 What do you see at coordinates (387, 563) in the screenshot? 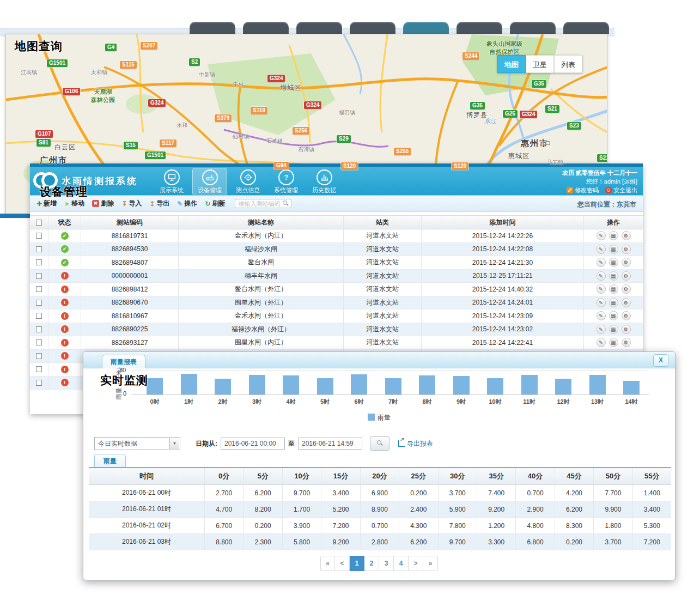
I see `page-button: 3` at bounding box center [387, 563].